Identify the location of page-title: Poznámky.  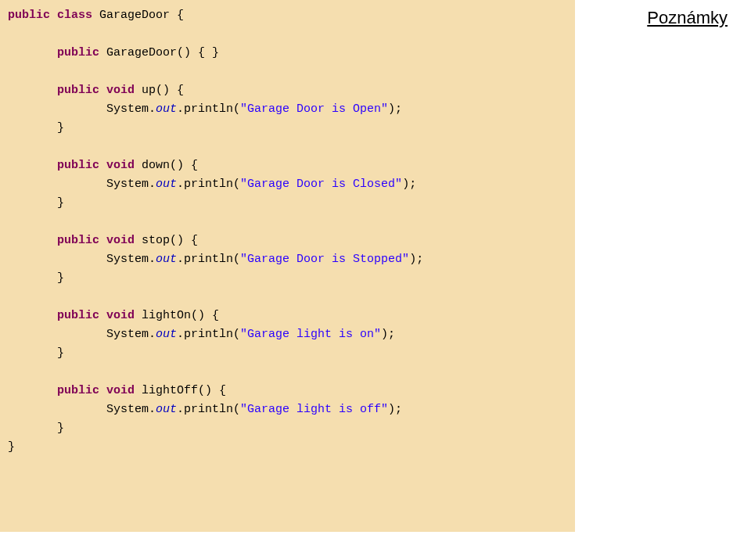
(687, 18).